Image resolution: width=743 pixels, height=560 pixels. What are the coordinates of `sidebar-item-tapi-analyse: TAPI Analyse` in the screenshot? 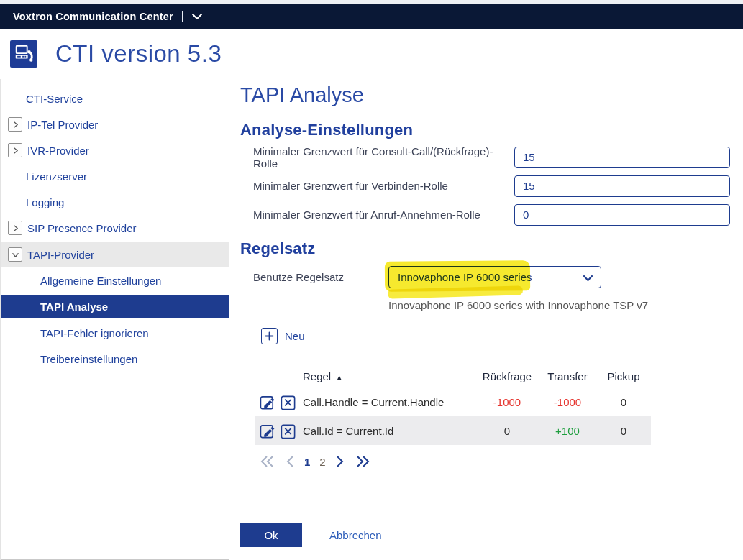 It's located at (115, 306).